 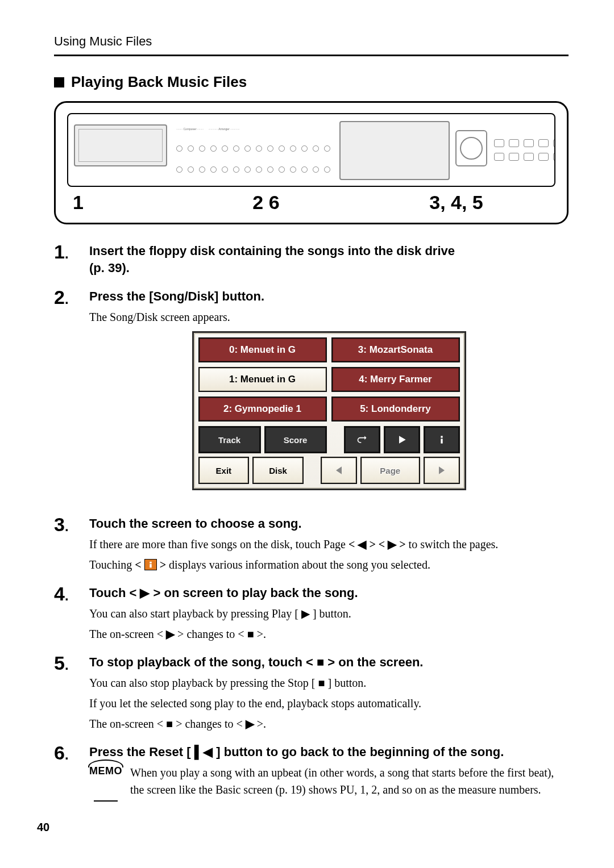 What do you see at coordinates (442, 440) in the screenshot?
I see `info-icon` at bounding box center [442, 440].